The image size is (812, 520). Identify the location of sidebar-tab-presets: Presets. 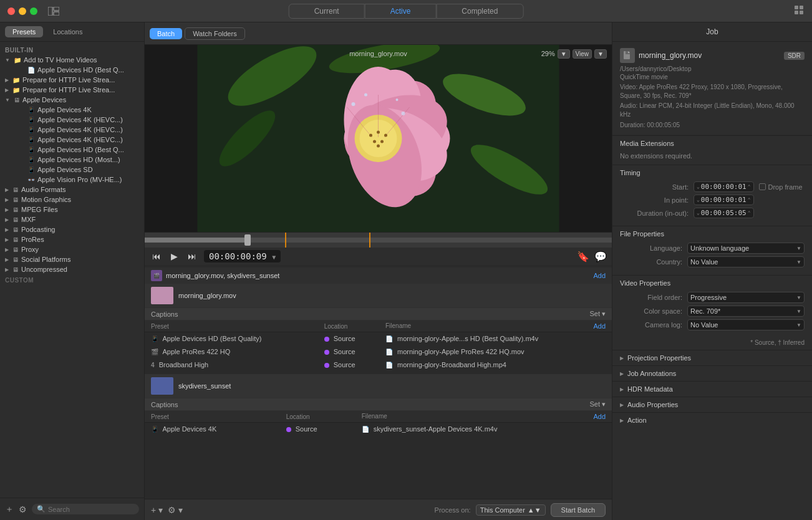
(24, 32).